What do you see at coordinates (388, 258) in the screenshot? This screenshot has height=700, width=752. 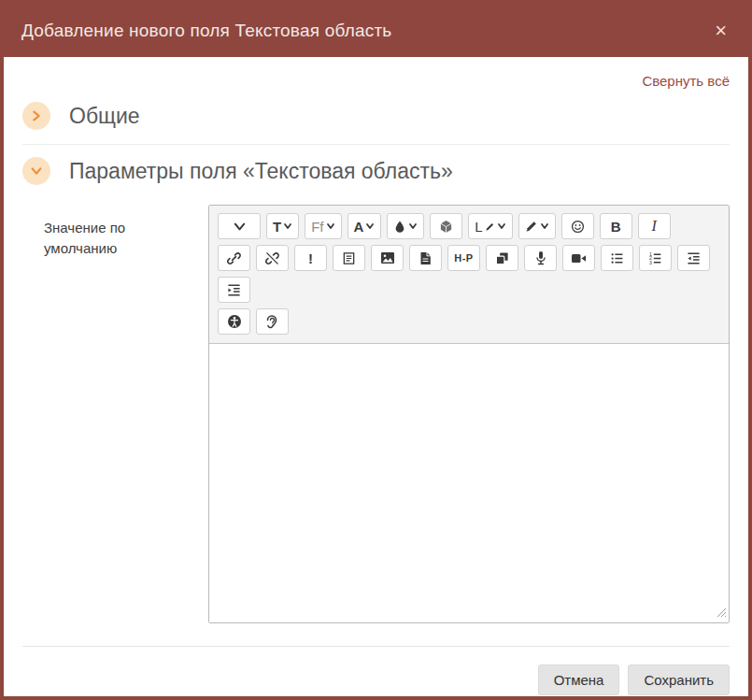 I see `image-icon` at bounding box center [388, 258].